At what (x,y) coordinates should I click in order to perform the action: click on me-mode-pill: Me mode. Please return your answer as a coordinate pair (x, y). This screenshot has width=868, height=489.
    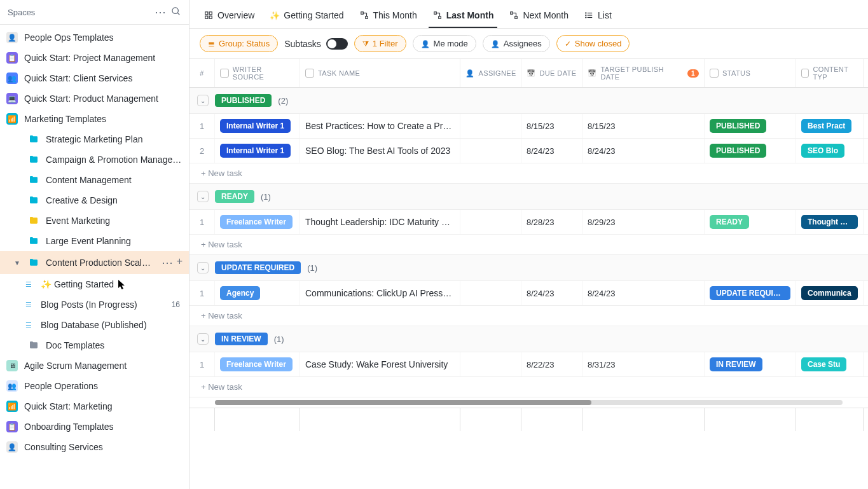
    Looking at the image, I should click on (444, 43).